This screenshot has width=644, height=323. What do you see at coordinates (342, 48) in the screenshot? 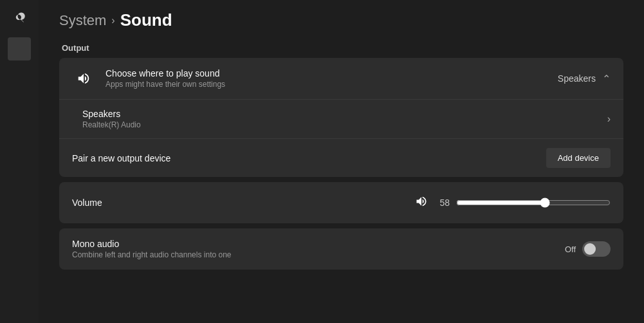
I see `output-section-label: Output` at bounding box center [342, 48].